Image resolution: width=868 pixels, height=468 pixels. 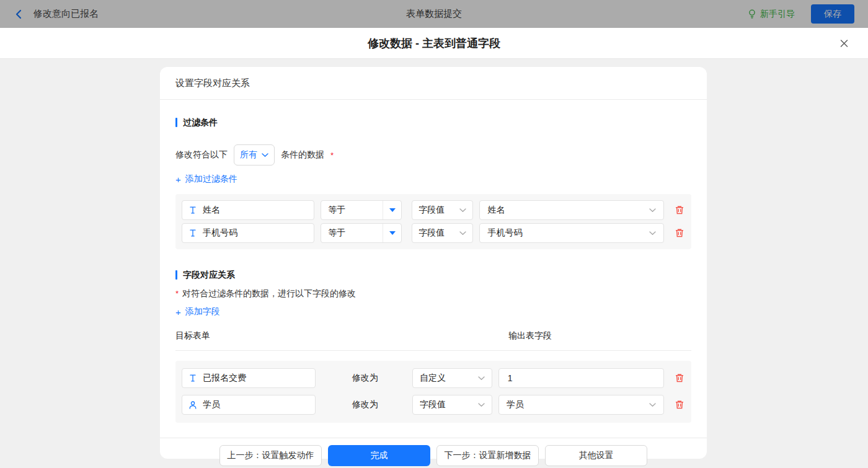 What do you see at coordinates (433, 405) in the screenshot?
I see `mapping-row: 学员 修改为 字段值 学员` at bounding box center [433, 405].